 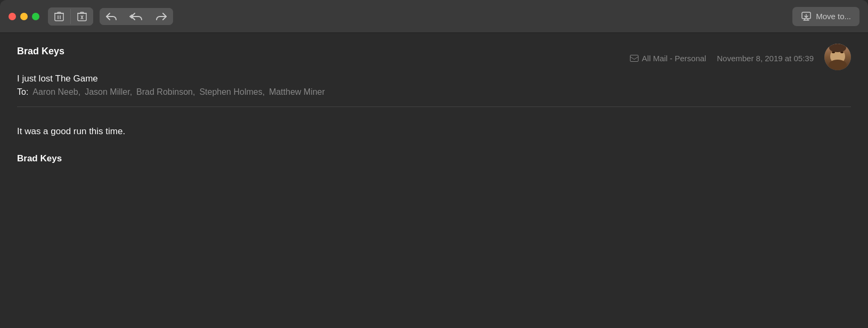 I want to click on email-date: November 8, 2019 at 05:39, so click(x=765, y=59).